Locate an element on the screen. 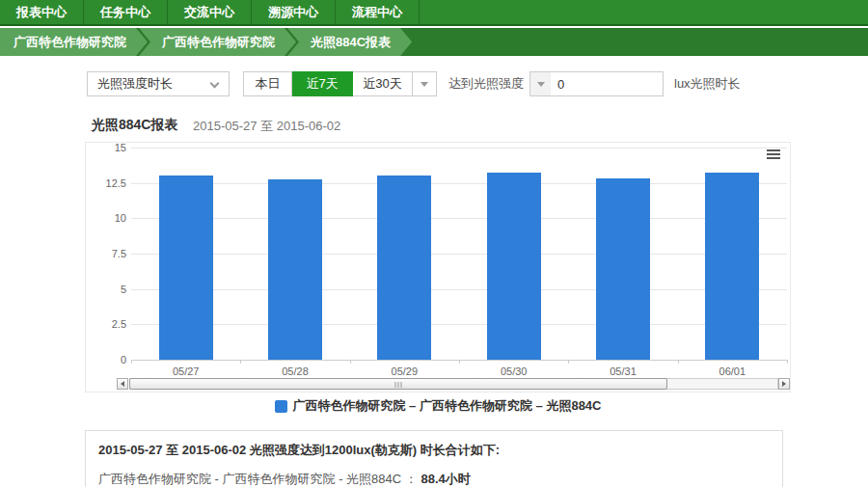 Image resolution: width=868 pixels, height=487 pixels. breadcrumb-item-report: 光照884C报表 is located at coordinates (349, 42).